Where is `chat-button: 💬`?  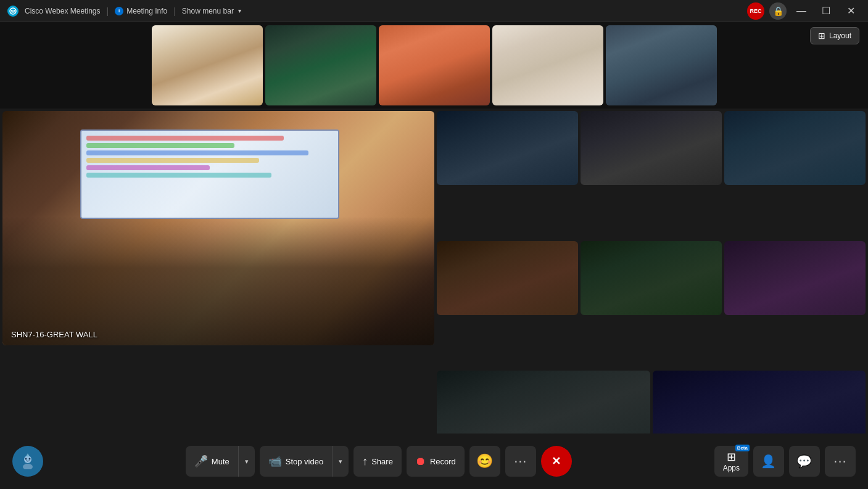
chat-button: 💬 is located at coordinates (804, 461).